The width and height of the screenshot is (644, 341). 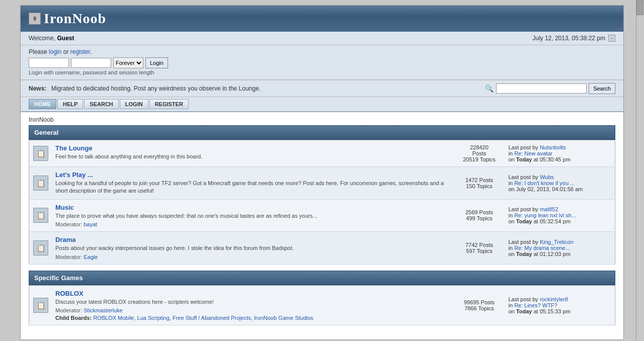 What do you see at coordinates (640, 8) in the screenshot?
I see `scrollbar-thumb` at bounding box center [640, 8].